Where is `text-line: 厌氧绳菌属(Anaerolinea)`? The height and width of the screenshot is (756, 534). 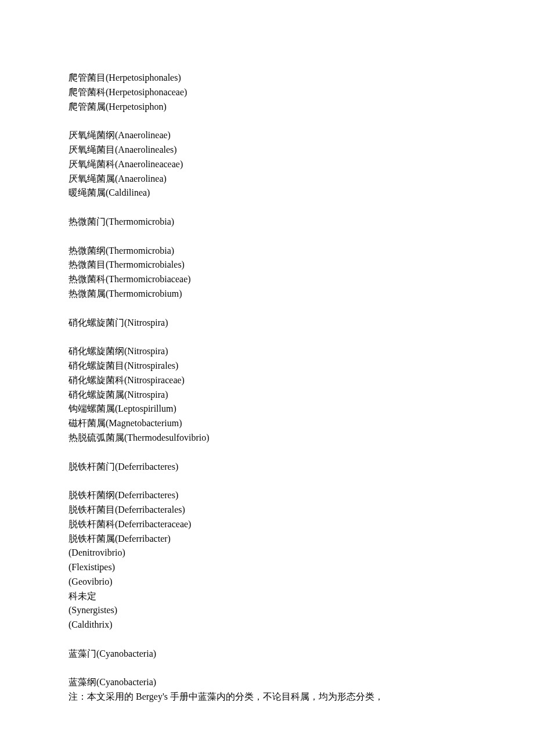
text-line: 厌氧绳菌属(Anaerolinea) is located at coordinates (267, 179).